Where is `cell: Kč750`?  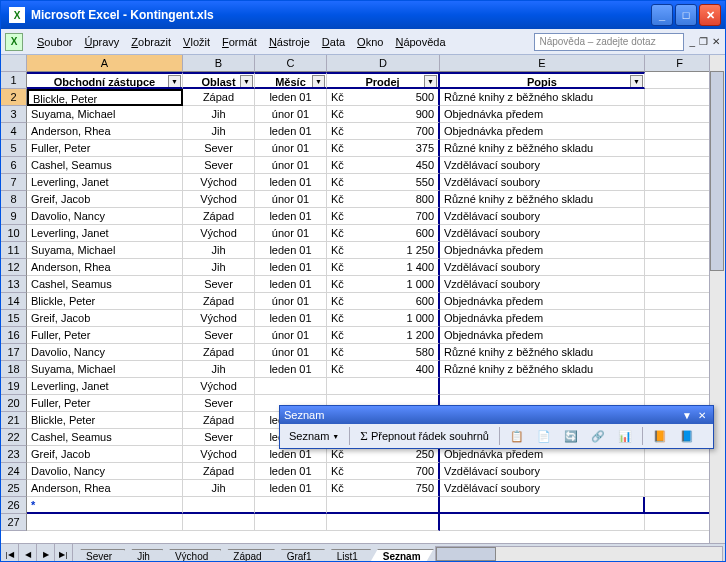
cell: Kč750 is located at coordinates (384, 488).